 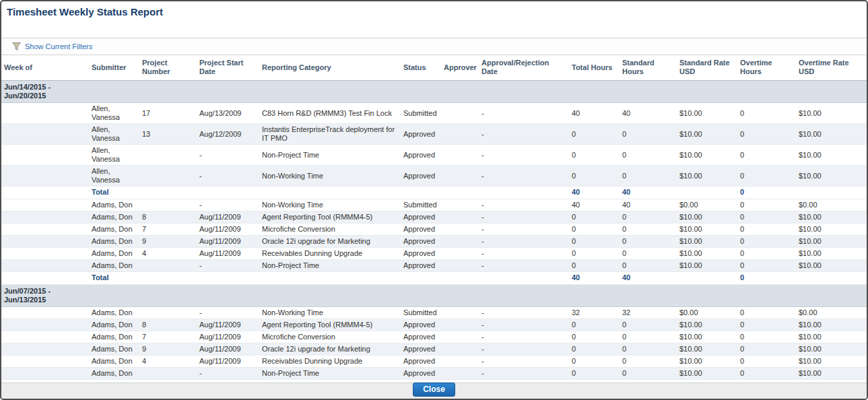 What do you see at coordinates (53, 46) in the screenshot?
I see `show-current-filters-link: Show Current Filters` at bounding box center [53, 46].